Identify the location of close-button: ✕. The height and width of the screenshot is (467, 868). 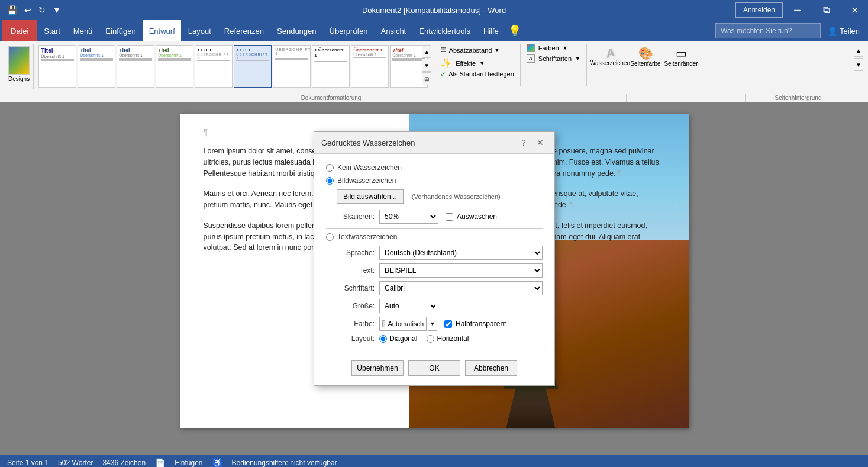
(854, 10).